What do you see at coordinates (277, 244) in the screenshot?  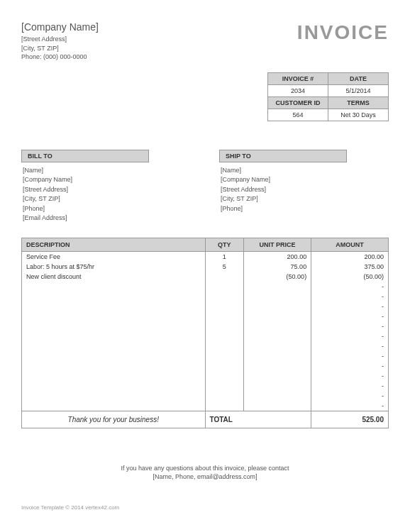 I see `column-unit-price: UNIT PRICE` at bounding box center [277, 244].